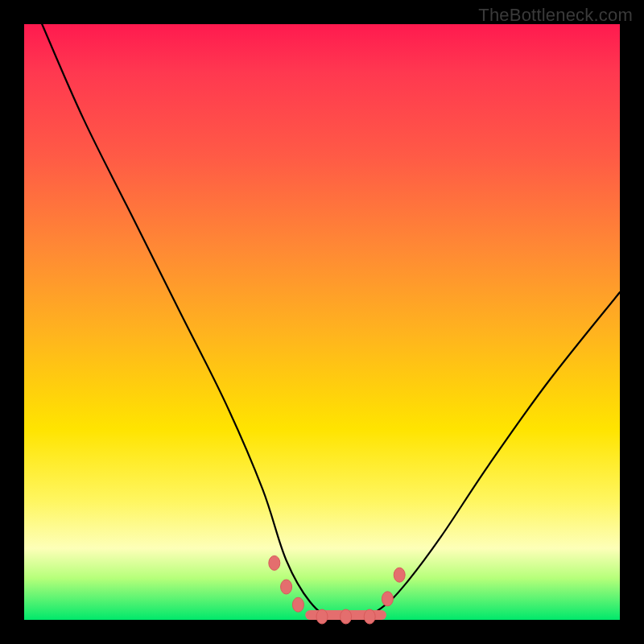 Image resolution: width=644 pixels, height=644 pixels. I want to click on watermark-label: TheBottleneck.com, so click(555, 15).